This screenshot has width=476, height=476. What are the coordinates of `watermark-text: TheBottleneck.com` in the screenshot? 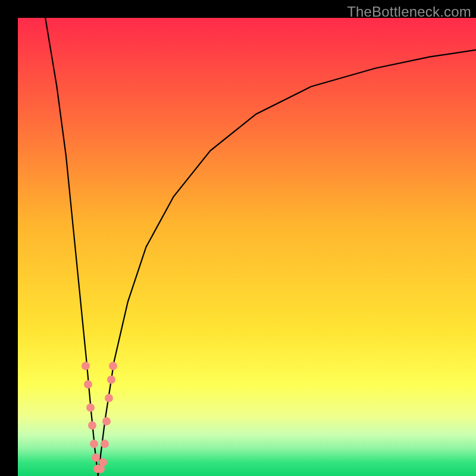 It's located at (409, 12).